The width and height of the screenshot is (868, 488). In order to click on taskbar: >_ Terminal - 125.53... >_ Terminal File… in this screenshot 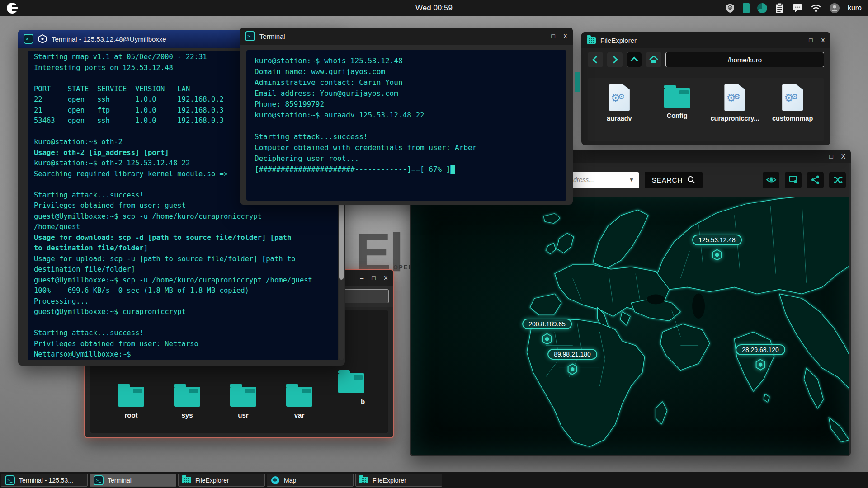, I will do `click(434, 480)`.